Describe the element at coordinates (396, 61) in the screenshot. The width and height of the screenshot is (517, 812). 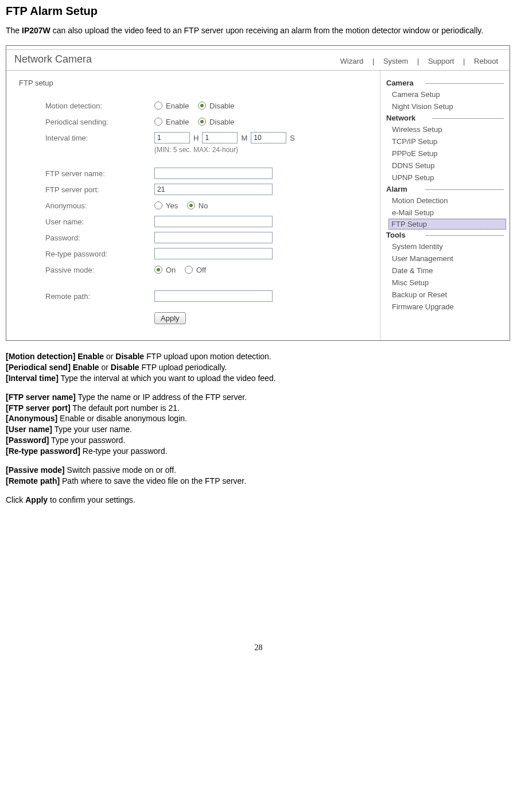
I see `link-system: System` at that location.